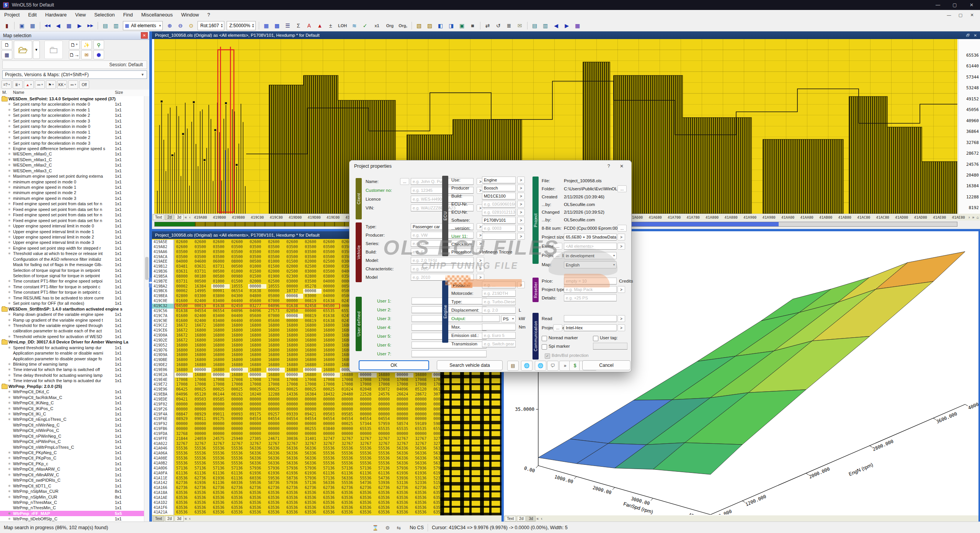  What do you see at coordinates (7, 85) in the screenshot?
I see `filter-button-0: =?▾` at bounding box center [7, 85].